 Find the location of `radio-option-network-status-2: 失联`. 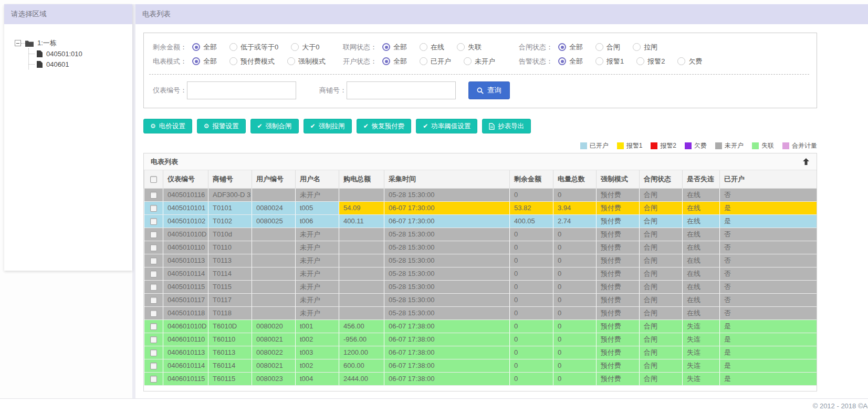

radio-option-network-status-2: 失联 is located at coordinates (469, 47).